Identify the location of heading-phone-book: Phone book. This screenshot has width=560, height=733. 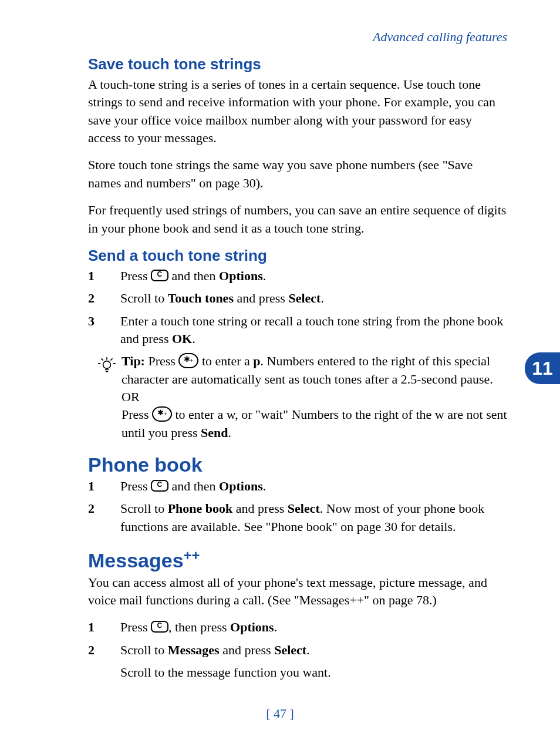
(298, 465).